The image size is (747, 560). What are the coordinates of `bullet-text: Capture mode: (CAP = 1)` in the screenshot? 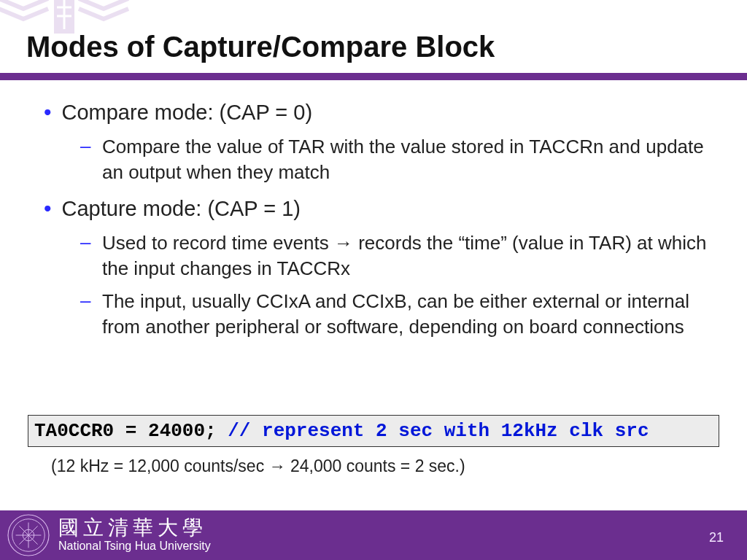 It's located at (385, 209).